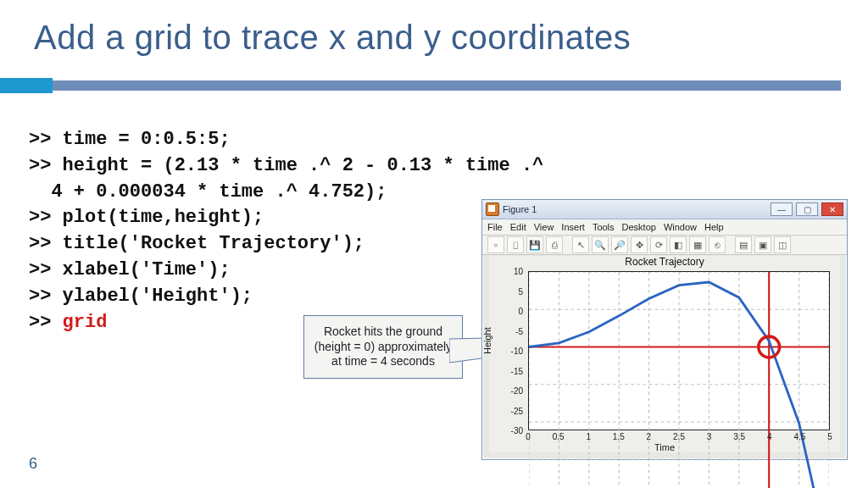  What do you see at coordinates (332, 37) in the screenshot?
I see `slide-title: Add a grid to trace x and y coordinates` at bounding box center [332, 37].